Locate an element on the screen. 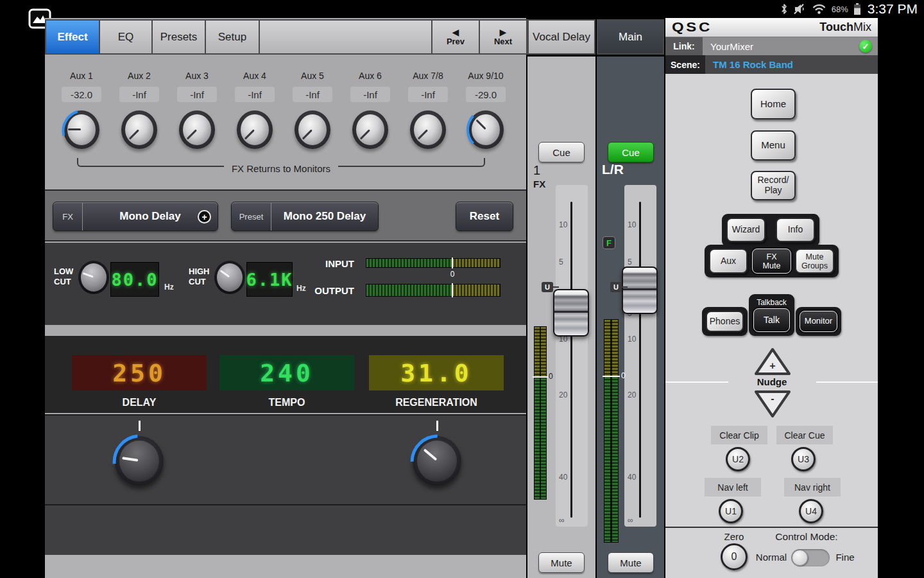  user-button-u1: U1 is located at coordinates (731, 511).